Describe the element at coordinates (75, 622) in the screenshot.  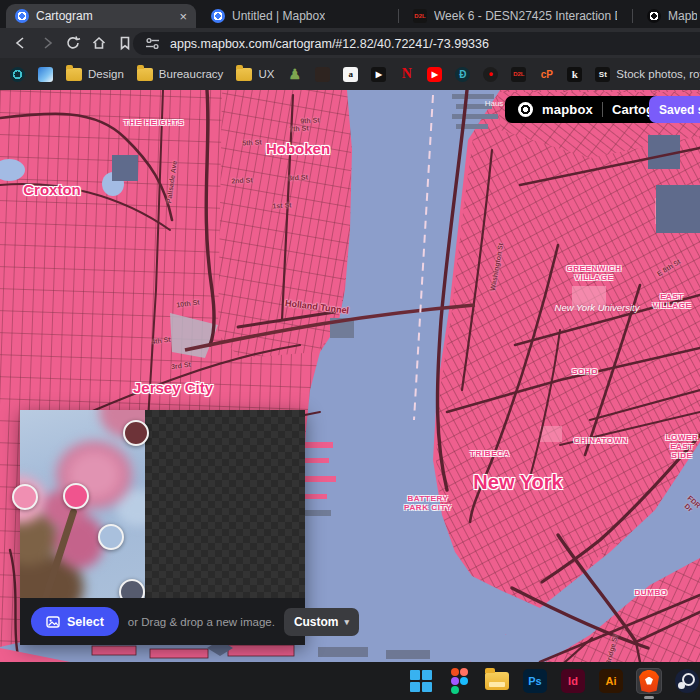
I see `select-image-button: Select` at that location.